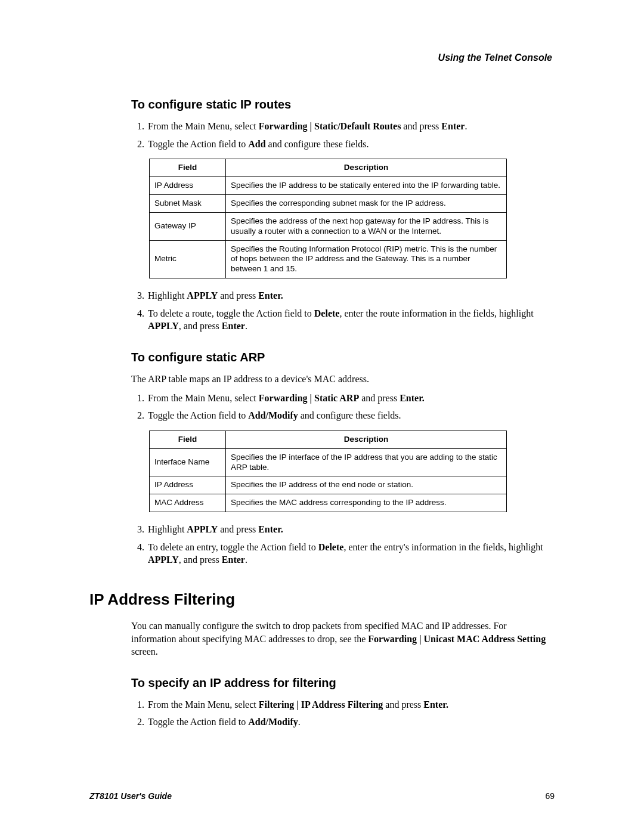  What do you see at coordinates (349, 722) in the screenshot?
I see `list-item: Toggle the Action field to Add/Modify.` at bounding box center [349, 722].